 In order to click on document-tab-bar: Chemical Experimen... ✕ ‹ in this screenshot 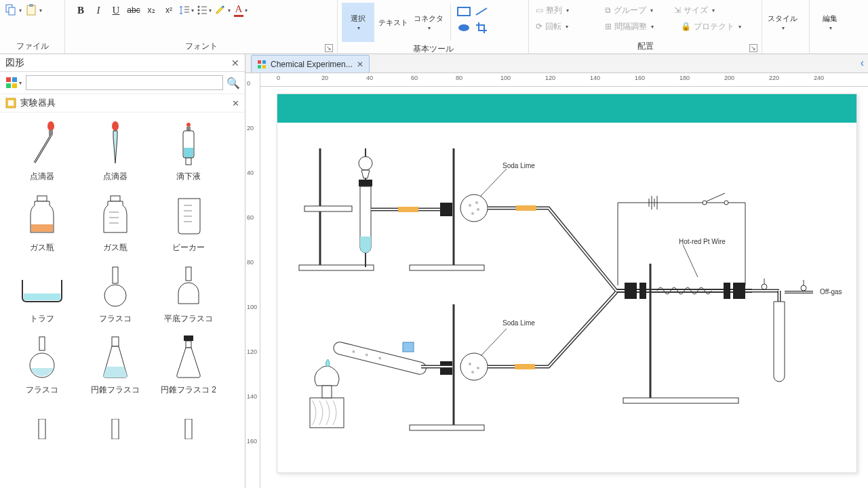, I will do `click(557, 64)`.